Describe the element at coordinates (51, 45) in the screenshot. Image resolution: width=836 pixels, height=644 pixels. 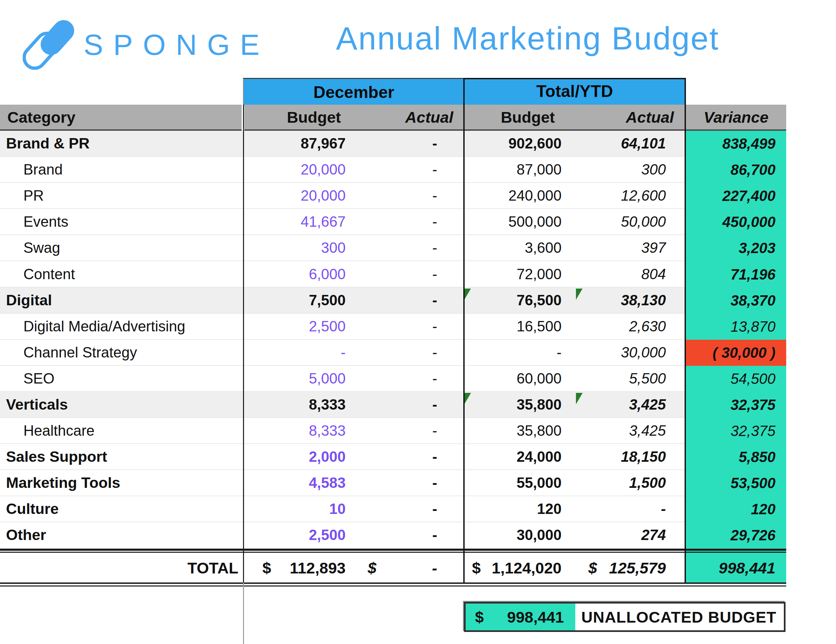
I see `sponge-leaf-icon` at that location.